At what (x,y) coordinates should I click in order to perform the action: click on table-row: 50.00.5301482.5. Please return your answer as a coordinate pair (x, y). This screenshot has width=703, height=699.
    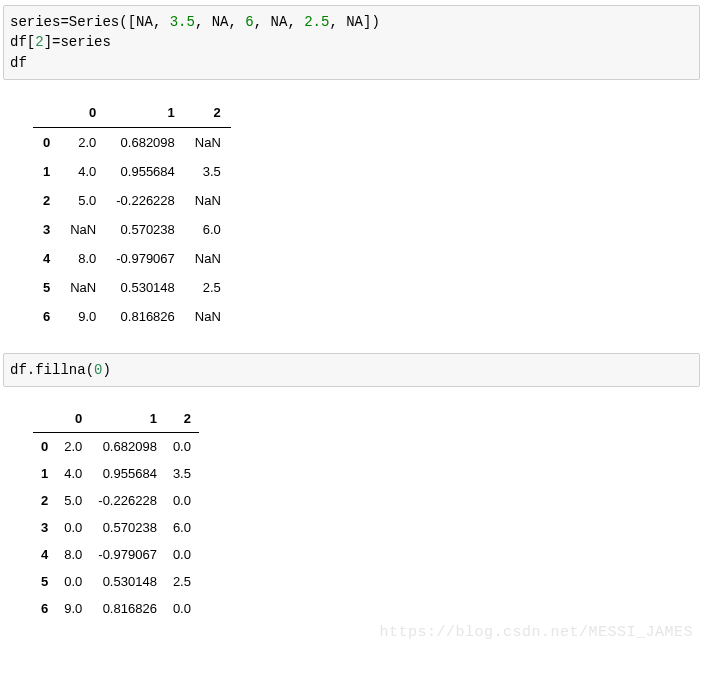
    Looking at the image, I should click on (116, 582).